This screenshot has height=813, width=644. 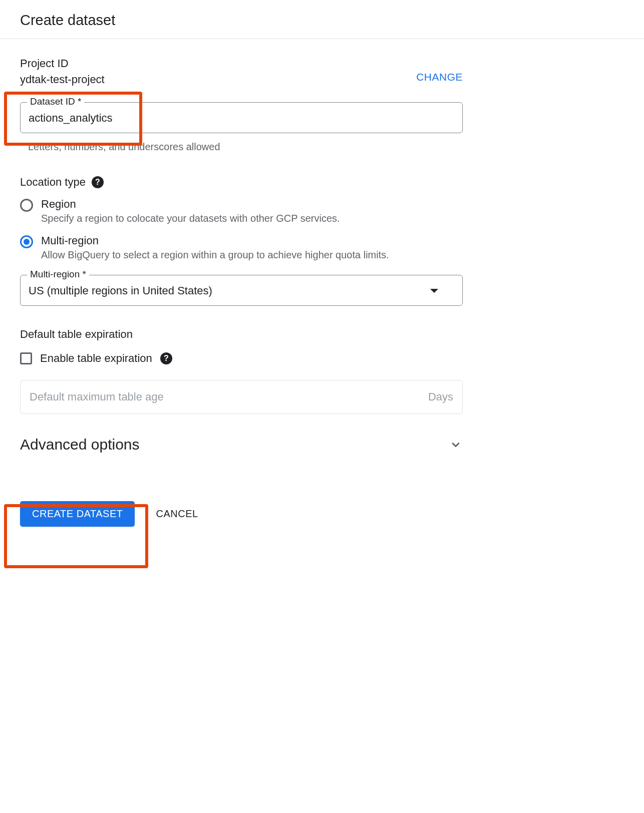 What do you see at coordinates (62, 64) in the screenshot?
I see `project-id-label: Project ID` at bounding box center [62, 64].